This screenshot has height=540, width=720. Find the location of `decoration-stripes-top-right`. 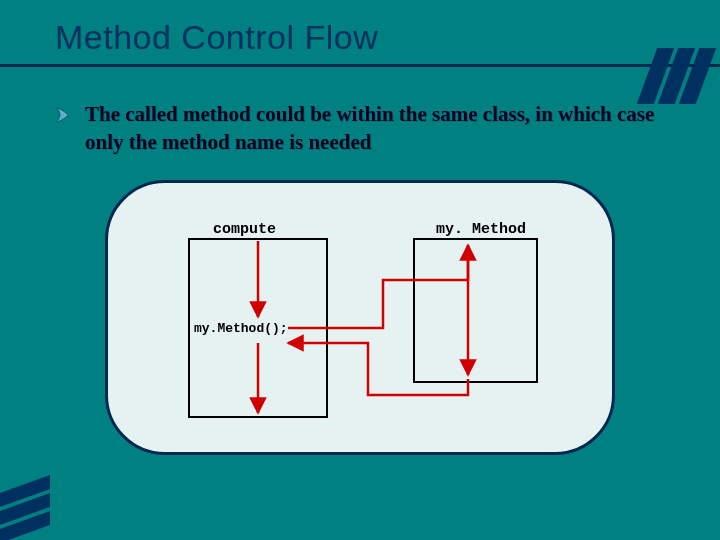

decoration-stripes-top-right is located at coordinates (674, 78).